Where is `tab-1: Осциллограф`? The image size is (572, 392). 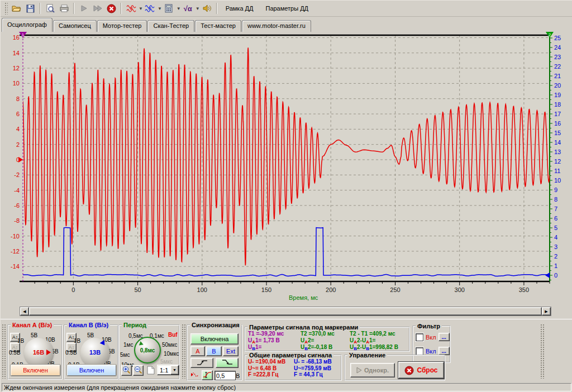 tab-1: Осциллограф is located at coordinates (27, 25).